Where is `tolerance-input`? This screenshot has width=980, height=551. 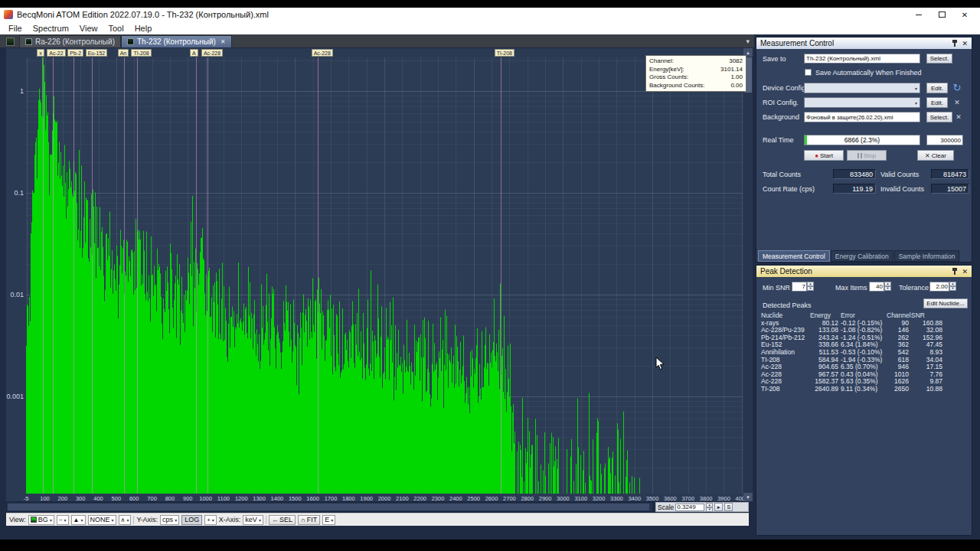
tolerance-input is located at coordinates (939, 286).